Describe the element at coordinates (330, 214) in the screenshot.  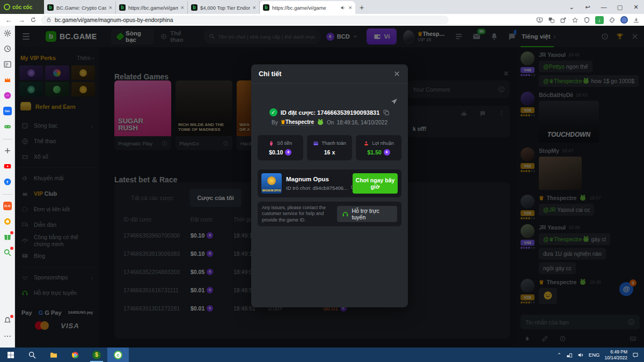
I see `support-box: Any issues, please contact the customer …` at that location.